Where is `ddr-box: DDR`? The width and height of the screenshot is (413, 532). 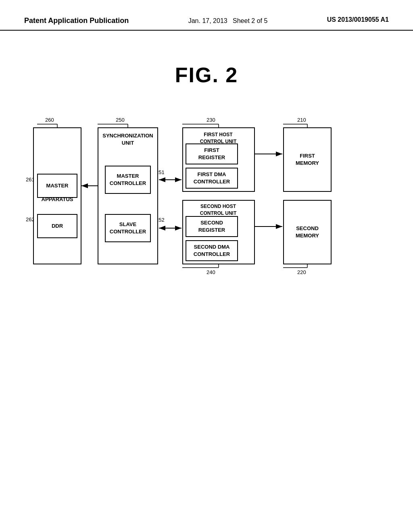 ddr-box: DDR is located at coordinates (57, 226).